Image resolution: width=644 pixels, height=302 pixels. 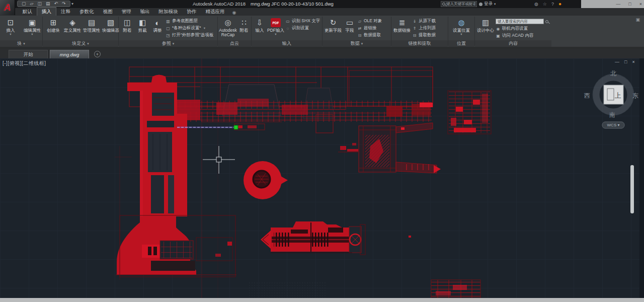 What do you see at coordinates (260, 25) in the screenshot?
I see `import-button: ⇩ 输入` at bounding box center [260, 25].